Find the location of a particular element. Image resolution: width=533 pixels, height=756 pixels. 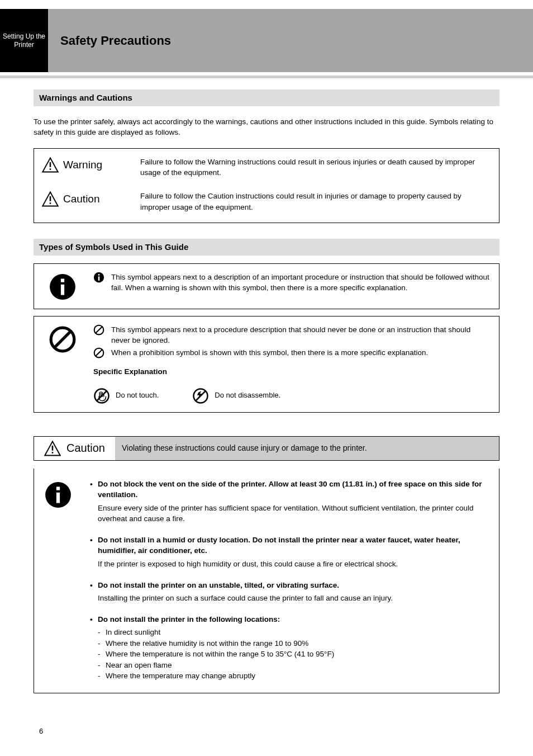

warning-triangle-icon is located at coordinates (50, 165).